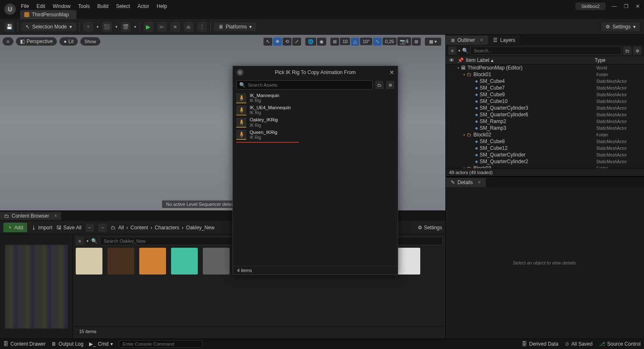 Image resolution: width=644 pixels, height=349 pixels. Describe the element at coordinates (139, 228) in the screenshot. I see `crumb-content: Content` at that location.